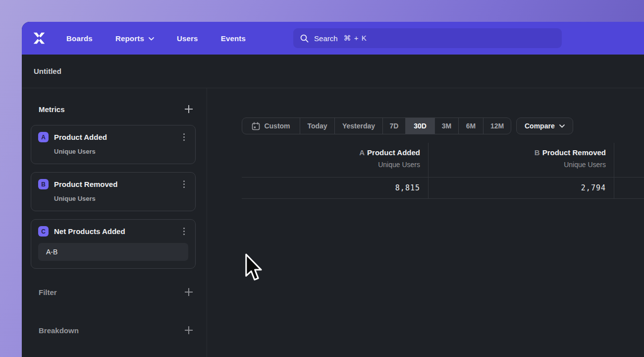  What do you see at coordinates (318, 126) in the screenshot?
I see `date-range-today: Today` at bounding box center [318, 126].